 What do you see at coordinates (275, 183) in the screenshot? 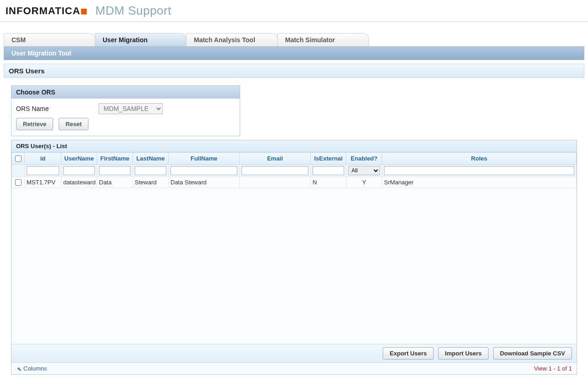
I see `cell-email` at bounding box center [275, 183].